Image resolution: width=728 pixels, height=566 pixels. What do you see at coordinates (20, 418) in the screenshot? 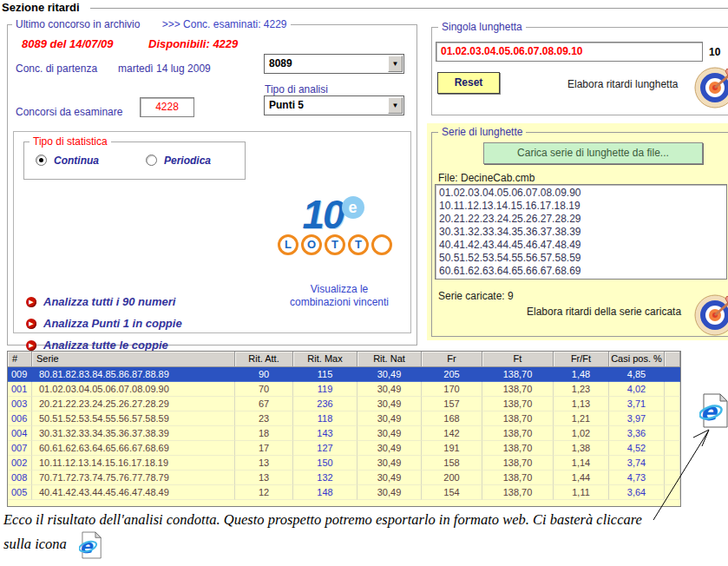
I see `table-cell: 006` at bounding box center [20, 418].